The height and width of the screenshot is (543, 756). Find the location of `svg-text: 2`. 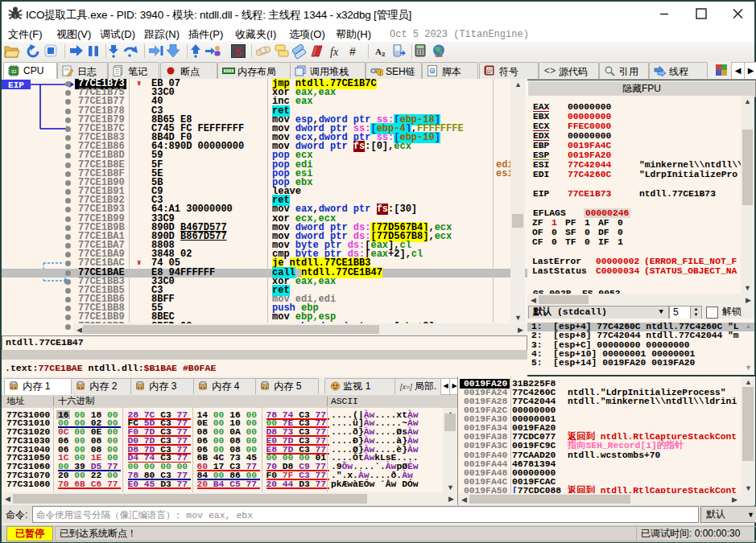

svg-text: 2 is located at coordinates (383, 55).